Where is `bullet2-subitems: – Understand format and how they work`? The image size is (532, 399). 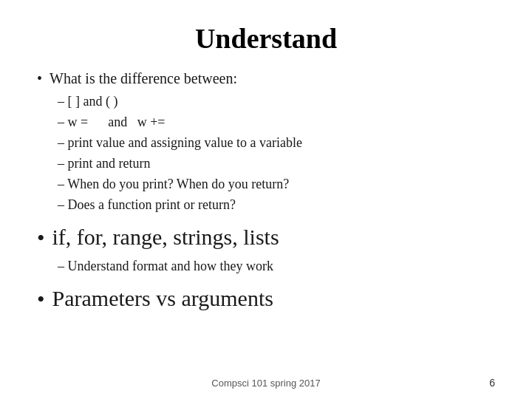
bullet2-subitems: – Understand format and how they work is located at coordinates (276, 266).